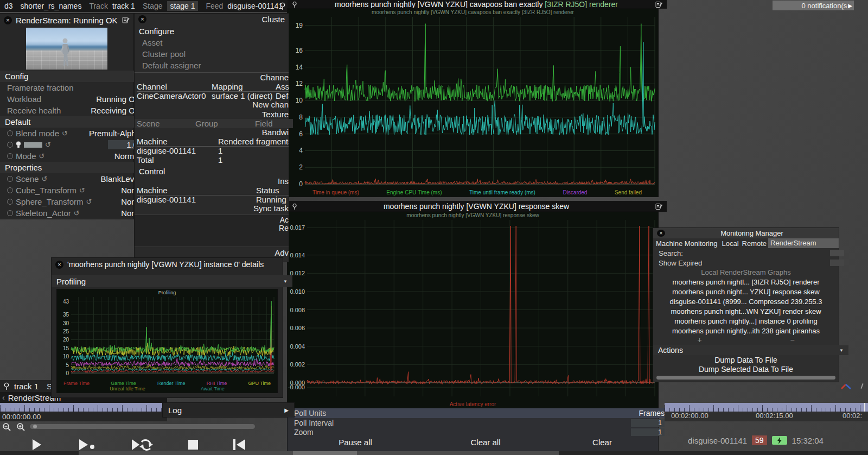  I want to click on tab-renderstream: RenderStream, so click(803, 243).